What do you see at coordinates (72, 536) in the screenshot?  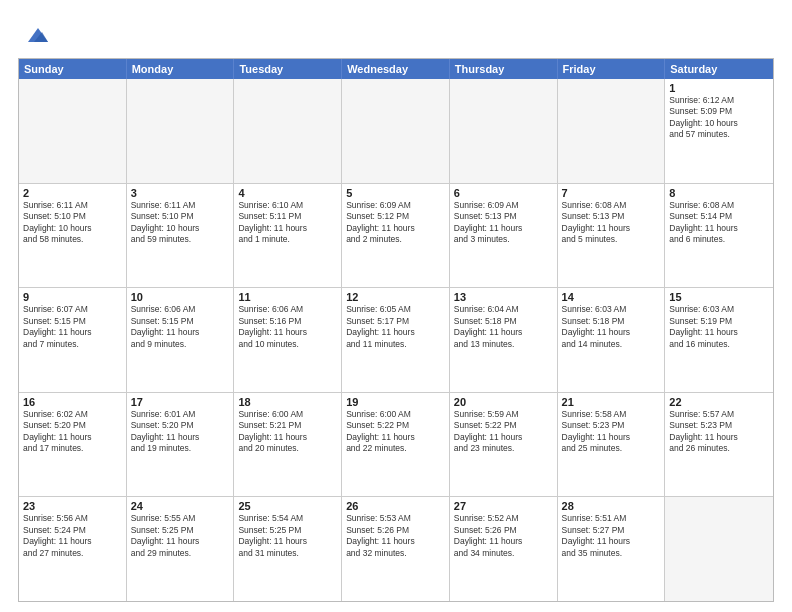 I see `day-info: Sunrise: 5:56 AM Sunset: 5:24 PM Dayligh…` at bounding box center [72, 536].